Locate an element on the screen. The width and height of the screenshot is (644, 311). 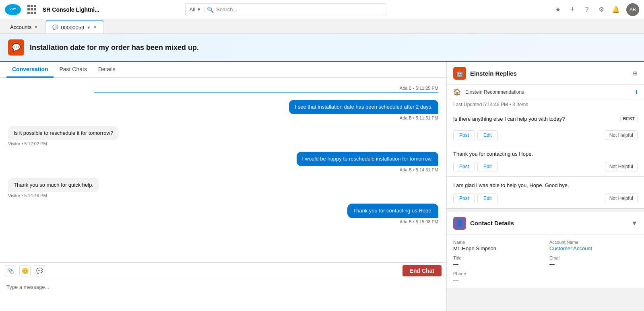
message-input-area is located at coordinates (223, 295).